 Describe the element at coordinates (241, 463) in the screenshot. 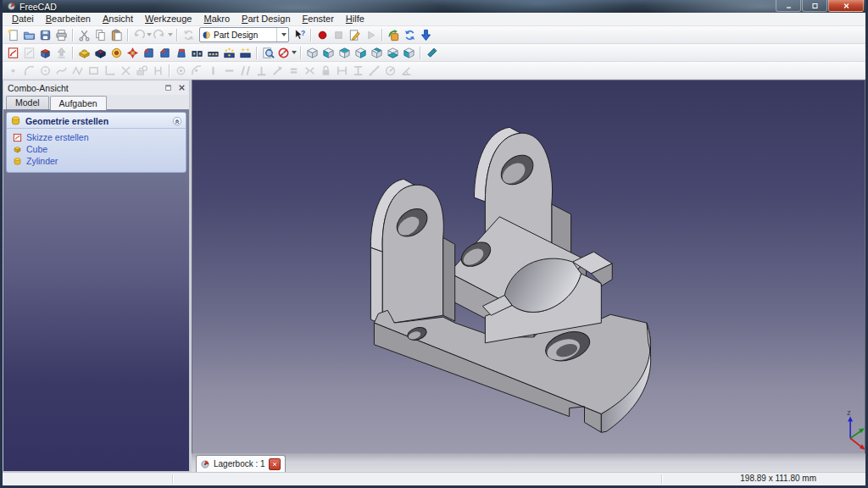

I see `mdi-tab-lagerbock: Lagerbock : 1` at that location.